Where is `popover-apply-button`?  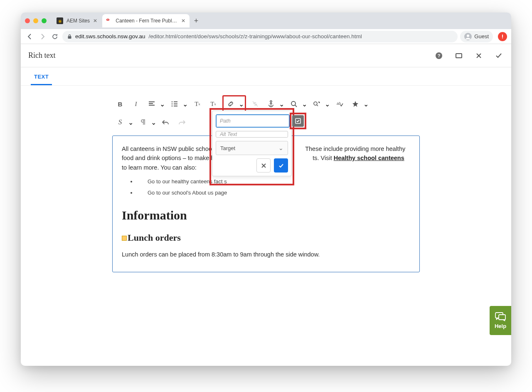
popover-apply-button is located at coordinates (281, 165).